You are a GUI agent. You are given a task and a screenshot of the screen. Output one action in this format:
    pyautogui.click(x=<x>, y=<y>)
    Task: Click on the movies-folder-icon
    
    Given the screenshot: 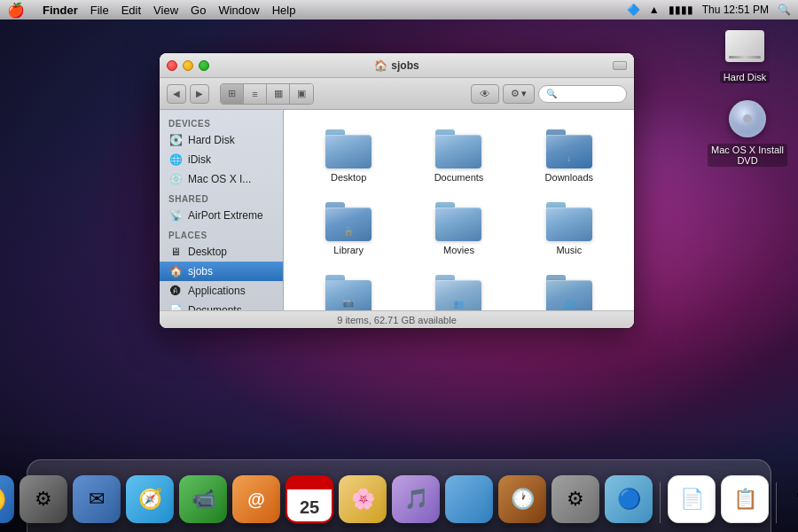 What is the action you would take?
    pyautogui.click(x=458, y=222)
    